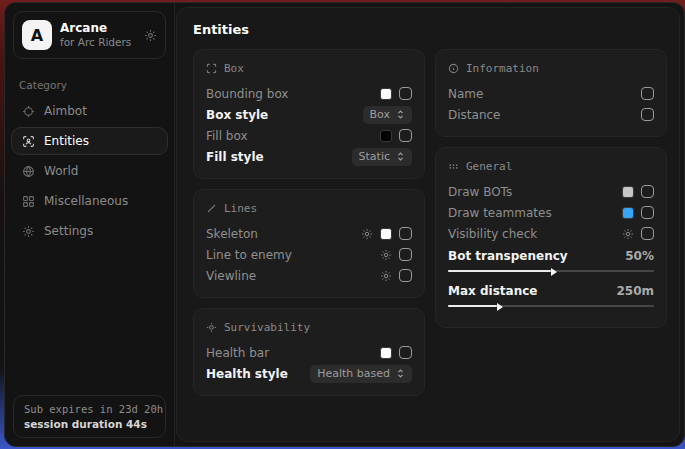 Image resolution: width=685 pixels, height=449 pixels. I want to click on box-brackets-icon, so click(212, 68).